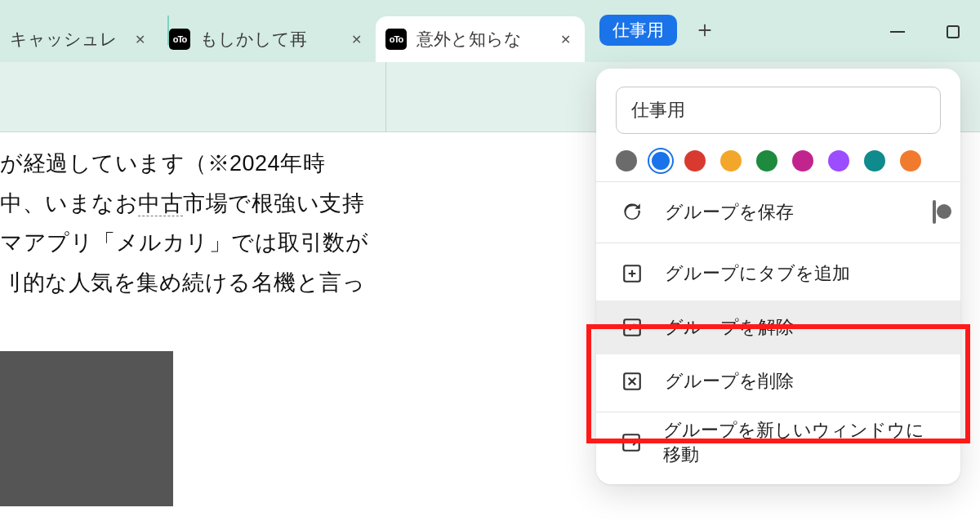  I want to click on menu-ungroup: グループを解除, so click(778, 327).